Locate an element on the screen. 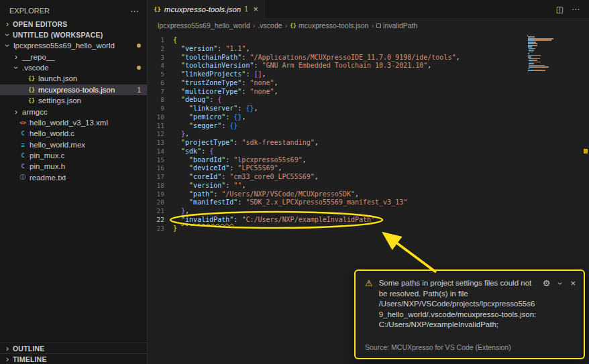 This screenshot has height=364, width=589. file-tree: ›lpcxpresso55s69_hello_world›__repo__›.v… is located at coordinates (74, 111).